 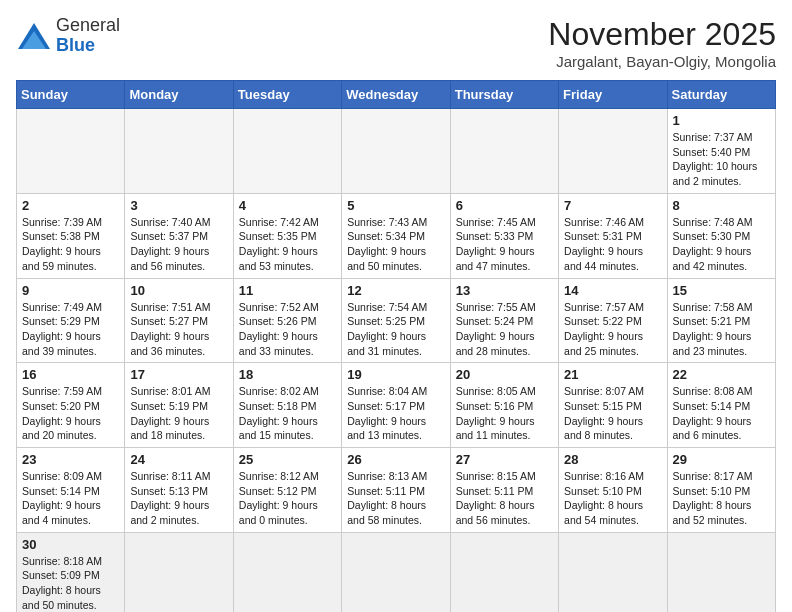 What do you see at coordinates (288, 460) in the screenshot?
I see `day-number: 25` at bounding box center [288, 460].